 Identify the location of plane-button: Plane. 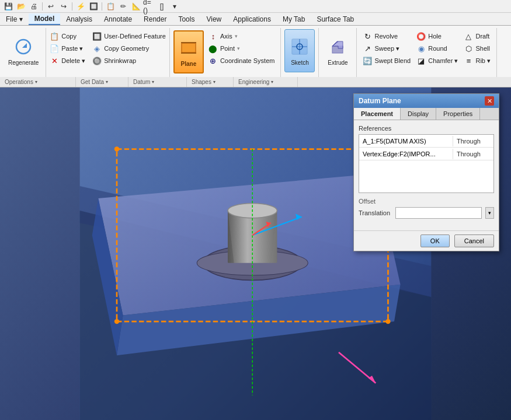
(189, 52).